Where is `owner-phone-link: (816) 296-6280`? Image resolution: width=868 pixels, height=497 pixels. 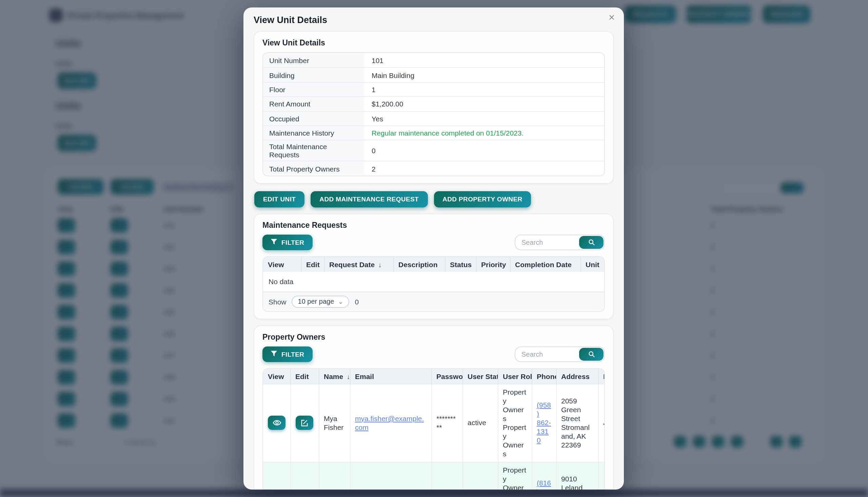 owner-phone-link: (816) 296-6280 is located at coordinates (544, 484).